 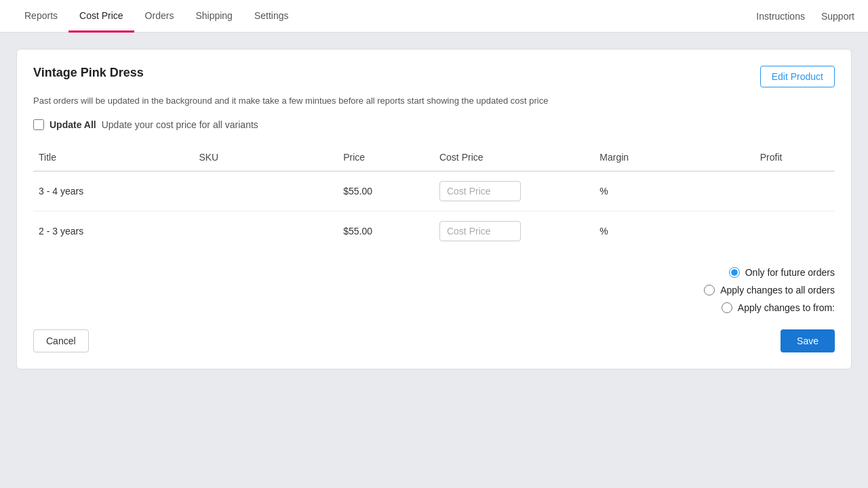 I want to click on row2-margin: %, so click(x=674, y=232).